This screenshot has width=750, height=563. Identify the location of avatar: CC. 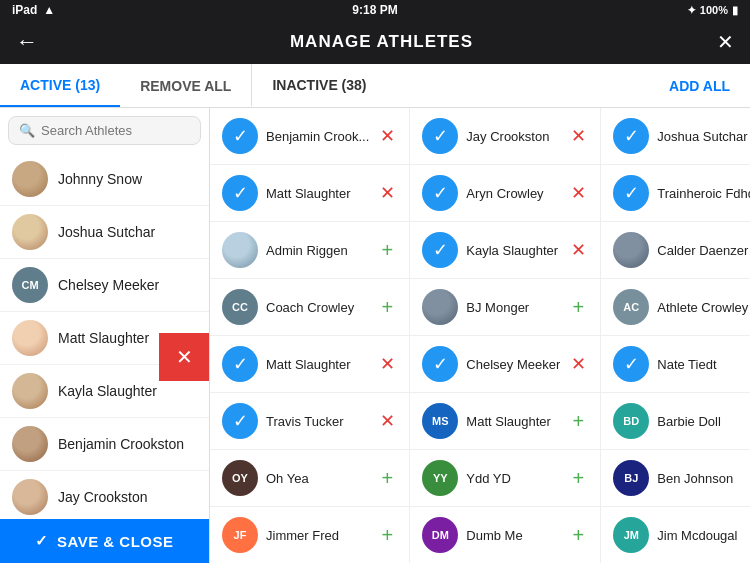
(240, 307).